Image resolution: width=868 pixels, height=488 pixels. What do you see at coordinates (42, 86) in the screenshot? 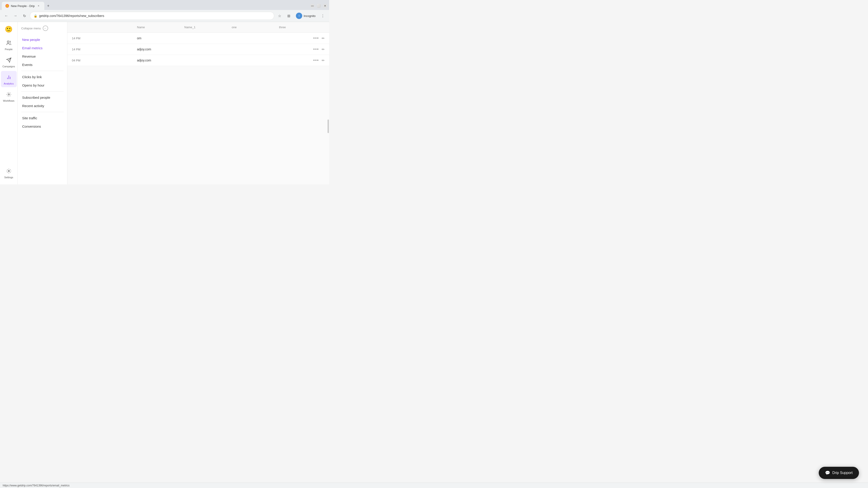
I see `nav-item-opens-by-hour: Opens by hour` at bounding box center [42, 86].